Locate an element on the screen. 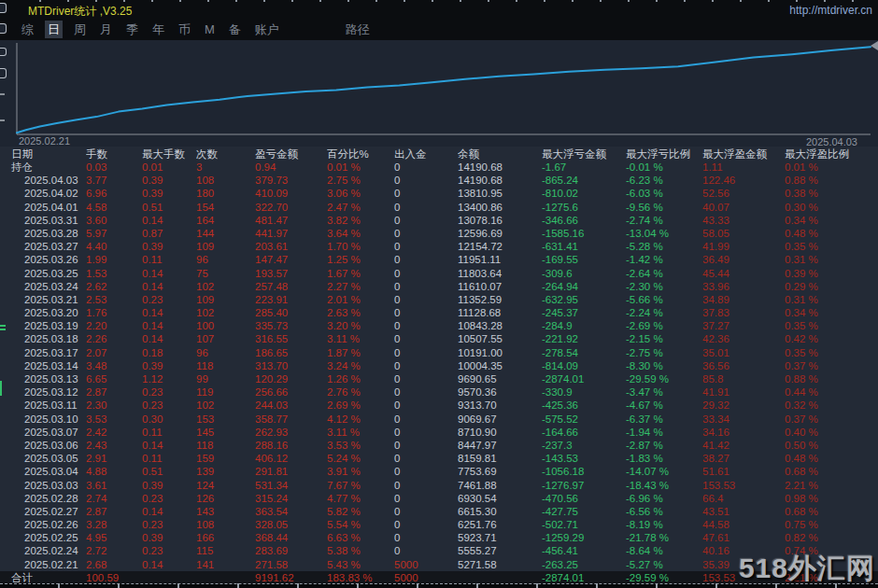 The height and width of the screenshot is (588, 878). cell: 2.75 % is located at coordinates (361, 180).